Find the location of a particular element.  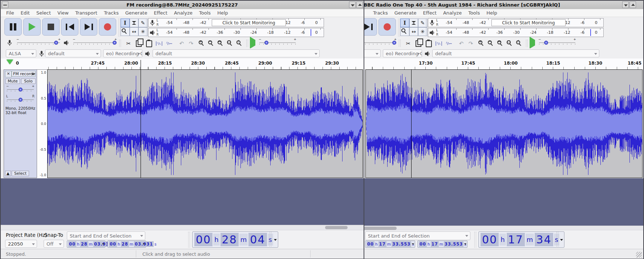

track-select-button: Select is located at coordinates (20, 174).